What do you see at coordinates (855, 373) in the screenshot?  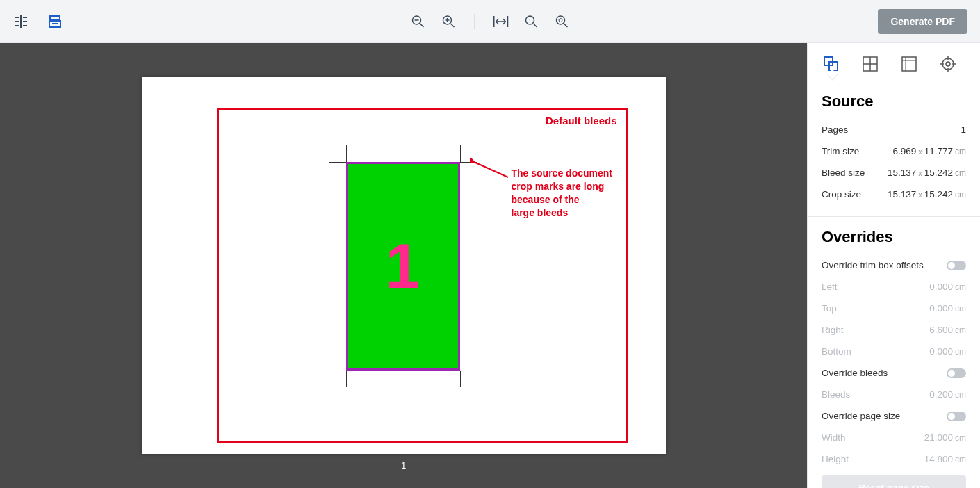 I see `override-bleeds-label: Override bleeds` at bounding box center [855, 373].